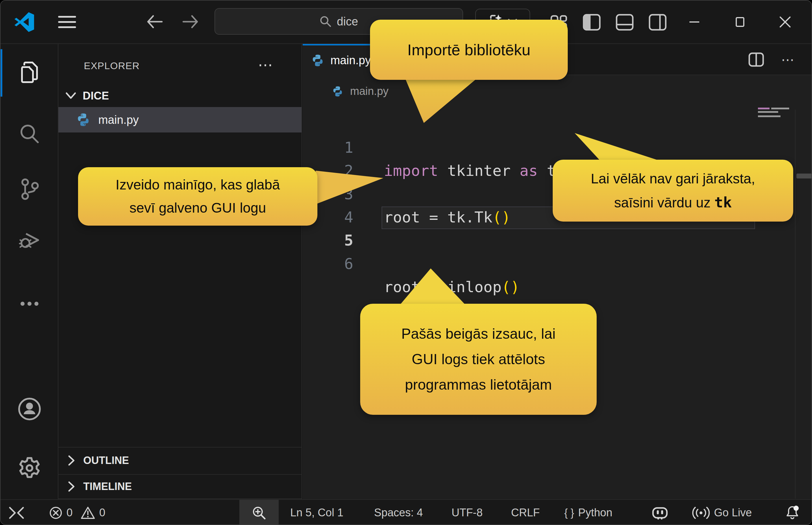 The height and width of the screenshot is (525, 812). What do you see at coordinates (511, 287) in the screenshot?
I see `code-token: ()` at bounding box center [511, 287].